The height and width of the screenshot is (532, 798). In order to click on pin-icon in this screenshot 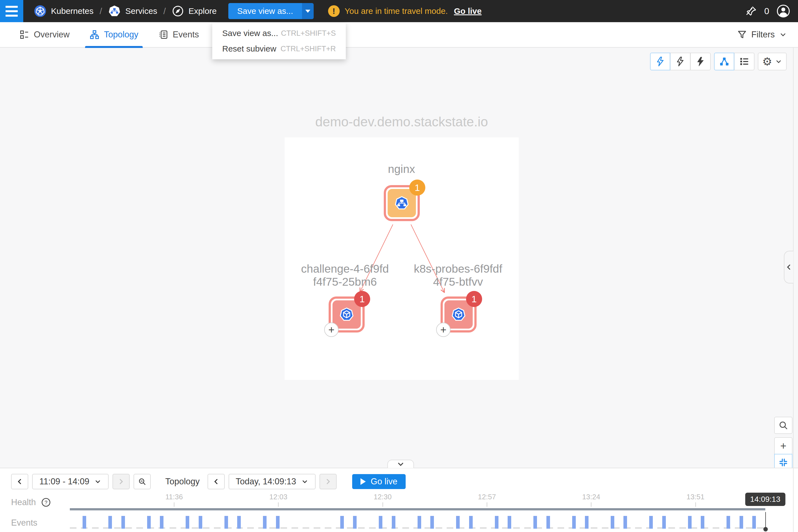, I will do `click(751, 11)`.